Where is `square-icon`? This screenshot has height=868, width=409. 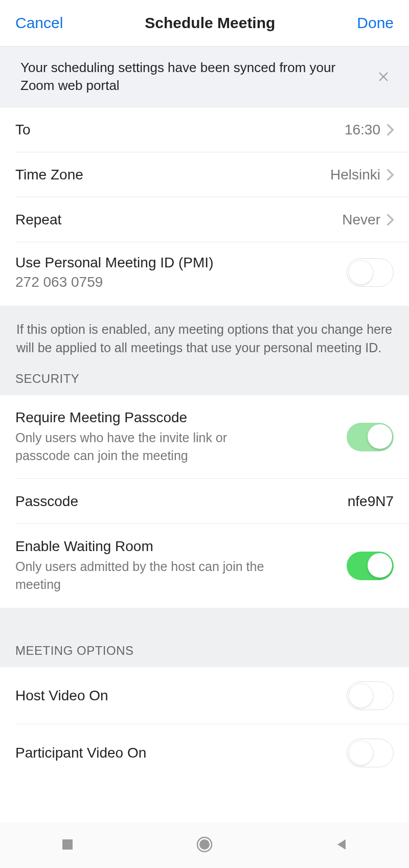
square-icon is located at coordinates (67, 840).